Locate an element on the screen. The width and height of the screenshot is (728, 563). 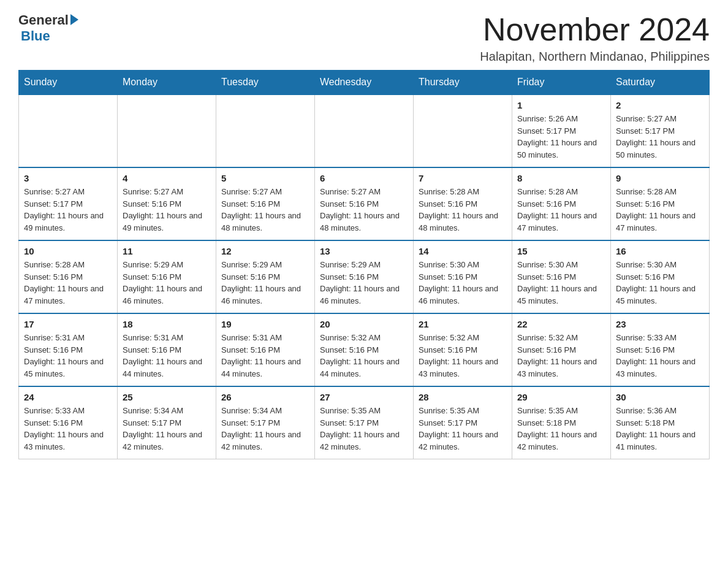
calendar-header-row: SundayMondayTuesdayWednesdayThursdayFrid… is located at coordinates (364, 83).